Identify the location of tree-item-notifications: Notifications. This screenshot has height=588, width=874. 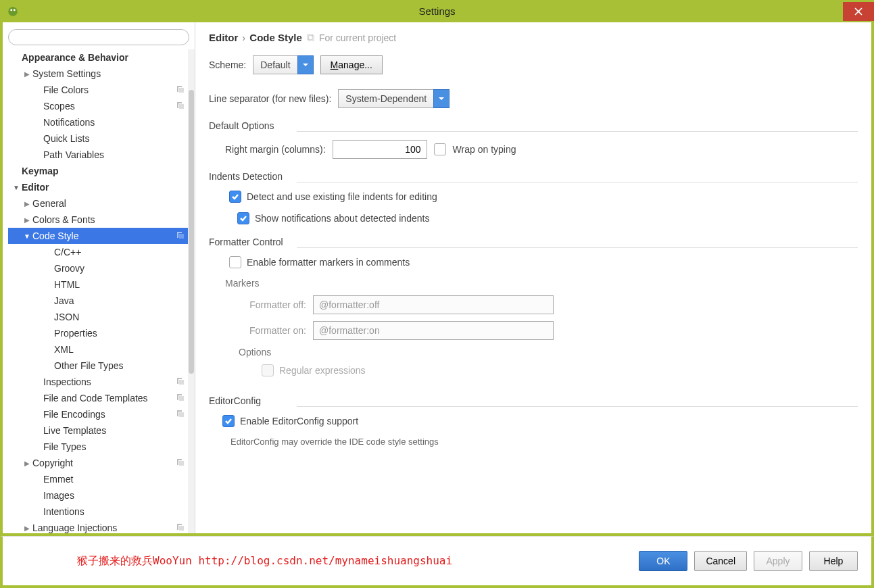
(99, 122).